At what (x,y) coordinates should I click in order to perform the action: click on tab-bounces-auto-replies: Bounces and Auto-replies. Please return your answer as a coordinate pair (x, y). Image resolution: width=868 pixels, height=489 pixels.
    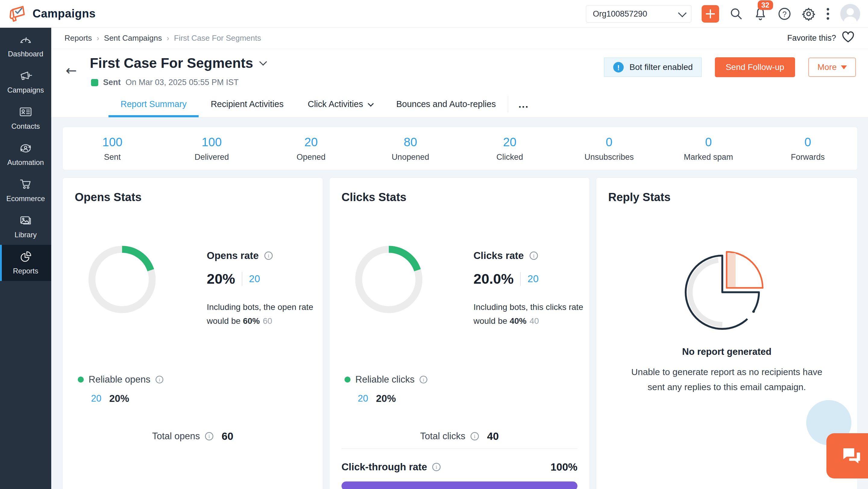
    Looking at the image, I should click on (446, 104).